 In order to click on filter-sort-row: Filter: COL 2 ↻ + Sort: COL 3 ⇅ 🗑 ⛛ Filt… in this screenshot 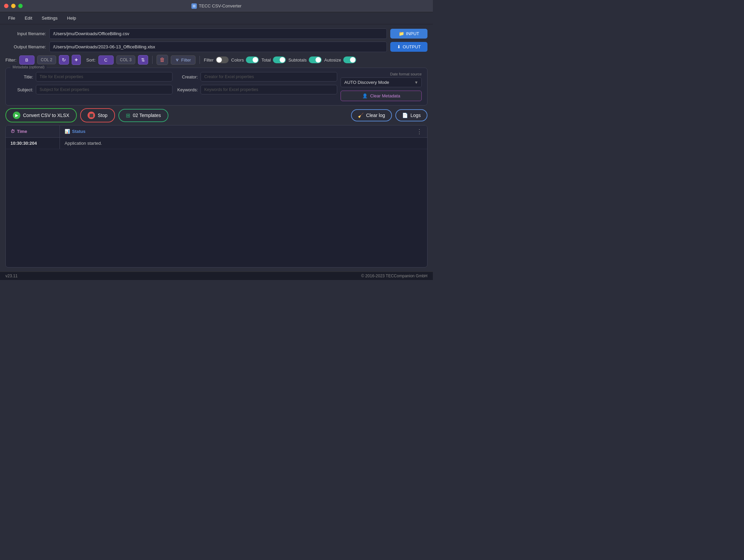, I will do `click(216, 60)`.